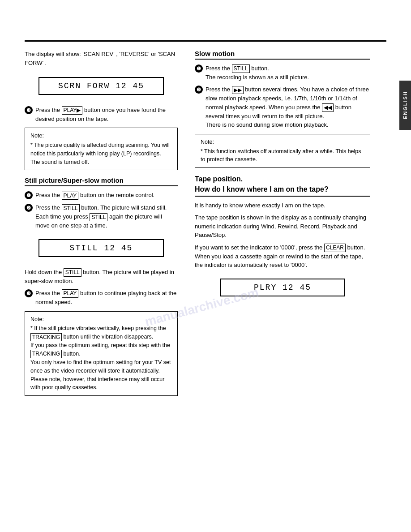  I want to click on slow-step2-num: ❷, so click(199, 90).